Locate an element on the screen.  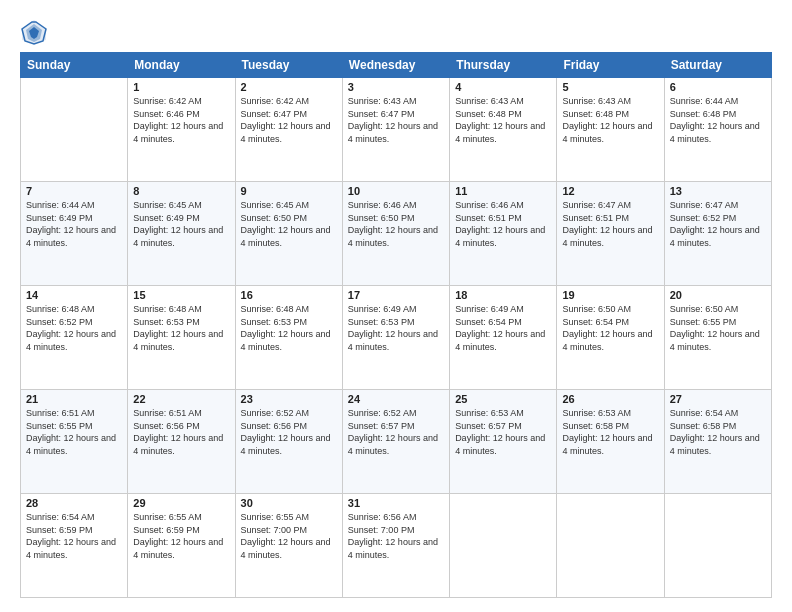
calendar-cell: 13Sunrise: 6:47 AM Sunset: 6:52 PM Dayli… is located at coordinates (718, 234).